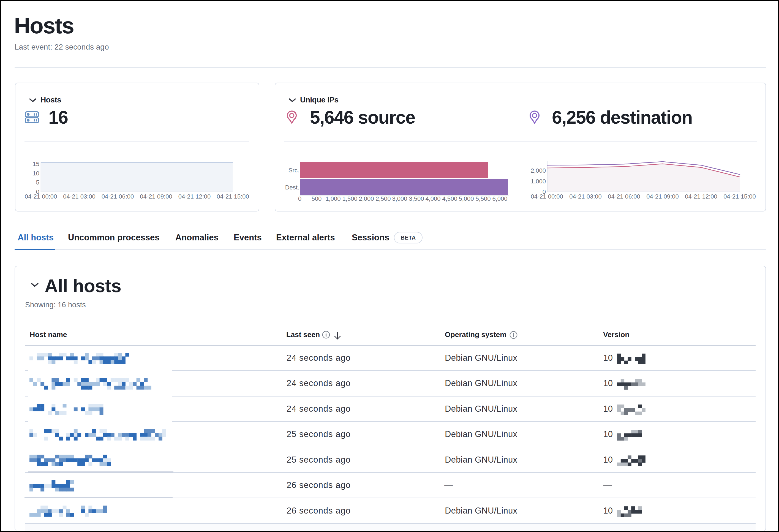 This screenshot has height=532, width=779. Describe the element at coordinates (416, 198) in the screenshot. I see `svg-text: 3,500` at that location.